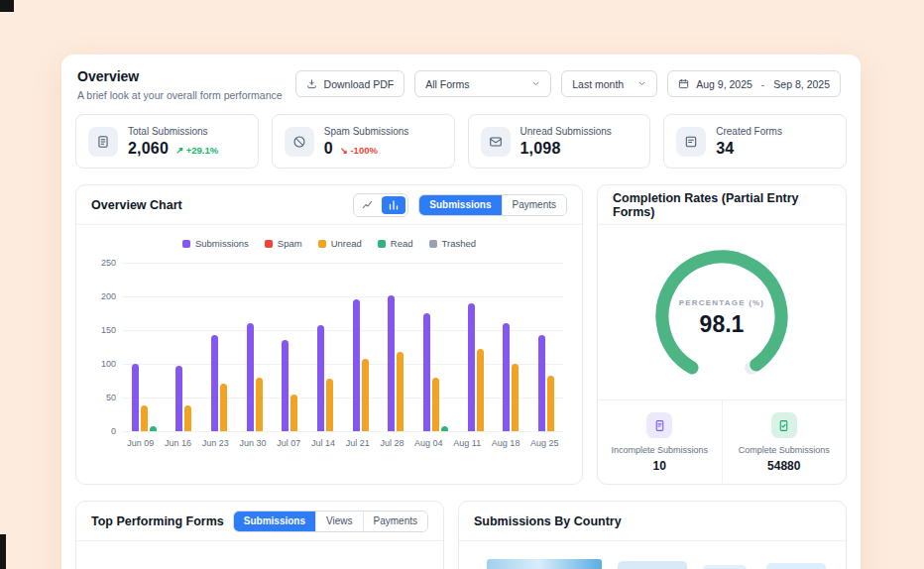  I want to click on legend-item-submissions: Submissions, so click(216, 244).